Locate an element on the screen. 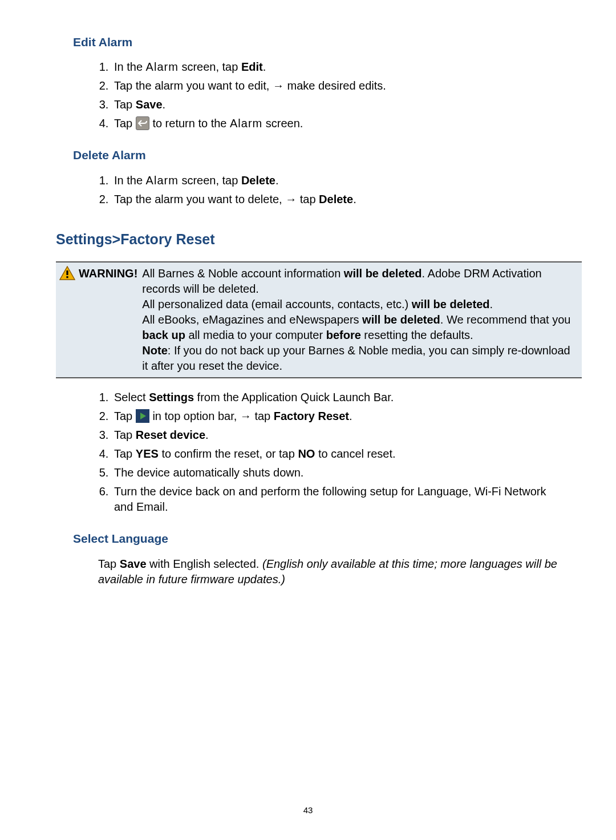 Image resolution: width=616 pixels, height=840 pixels. text: All eBooks, eMagazines and eNewspapers is located at coordinates (252, 320).